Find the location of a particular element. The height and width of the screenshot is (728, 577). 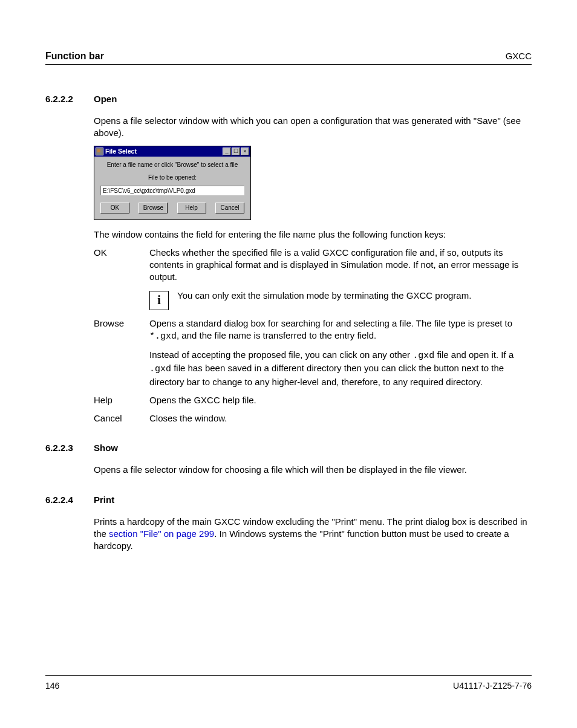

section-number: 6.2.2.3 is located at coordinates (70, 447).